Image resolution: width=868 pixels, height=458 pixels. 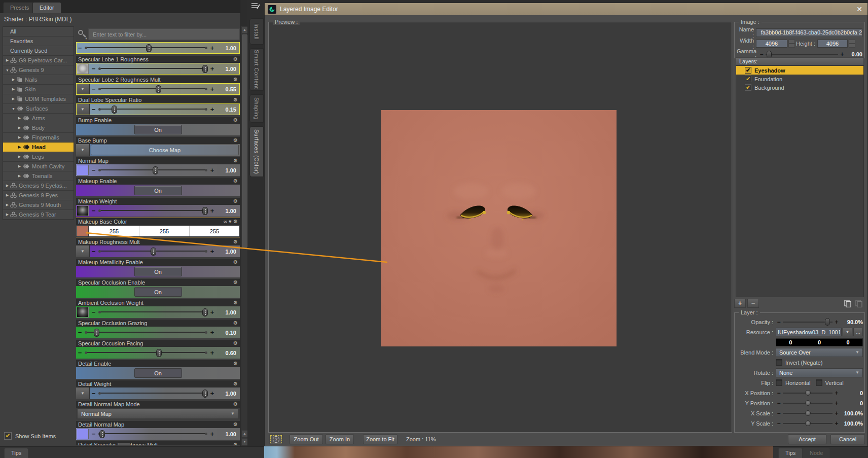 What do you see at coordinates (809, 332) in the screenshot?
I see `resource-field: IUEyeshadow03_D_1001.png` at bounding box center [809, 332].